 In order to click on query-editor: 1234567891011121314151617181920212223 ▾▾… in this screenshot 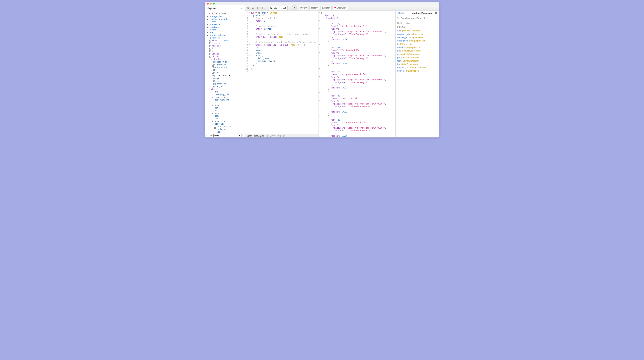, I will do `click(282, 72)`.